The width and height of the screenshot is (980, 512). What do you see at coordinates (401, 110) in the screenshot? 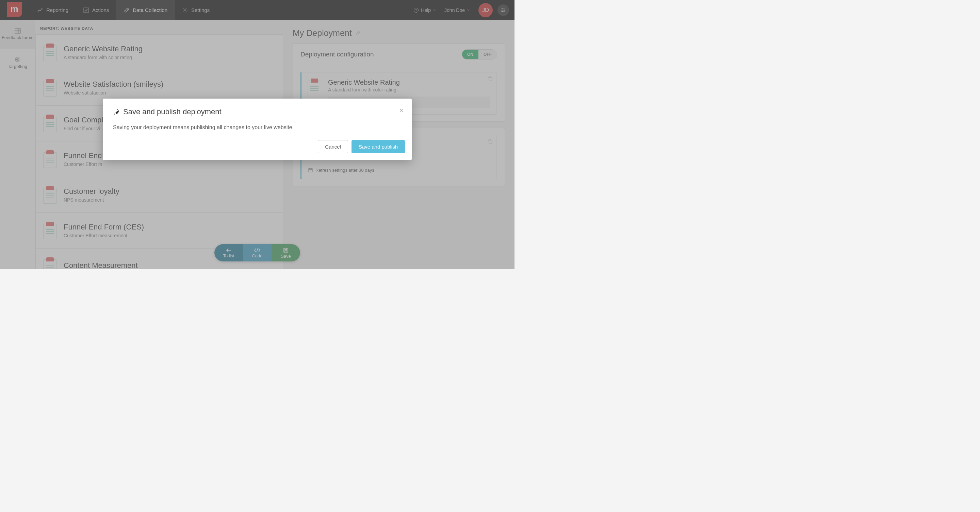
I see `modal-close-button: ×` at bounding box center [401, 110].